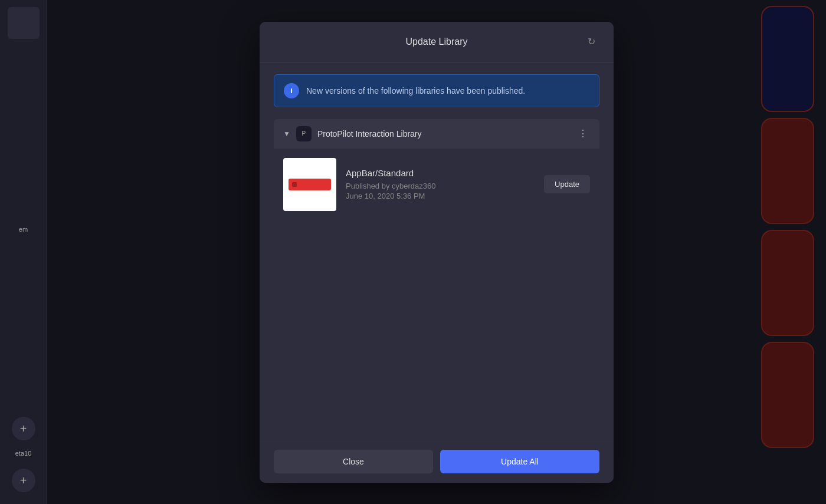 The width and height of the screenshot is (826, 504). Describe the element at coordinates (591, 42) in the screenshot. I see `refresh-button: ↻` at that location.